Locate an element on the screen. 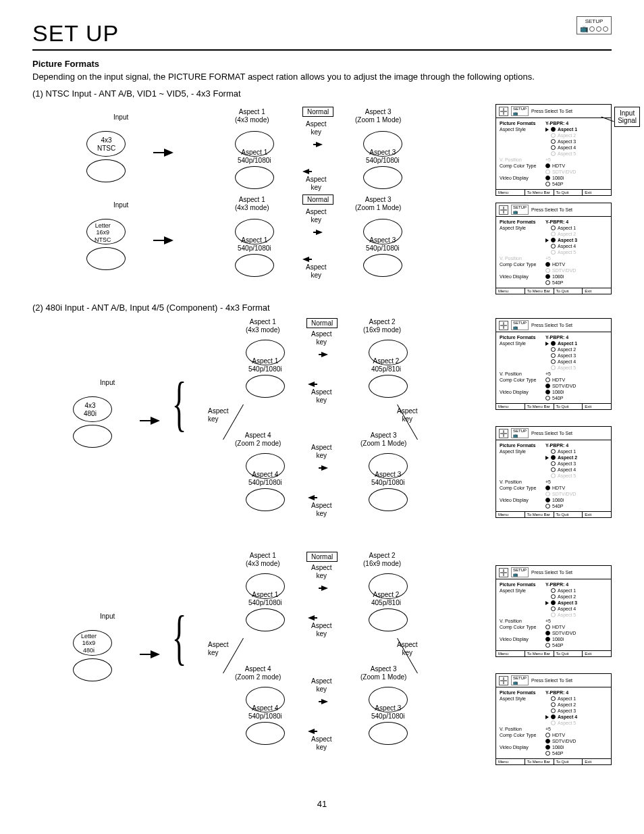 The height and width of the screenshot is (834, 644). section-desc: Depending on the input signal, the PICTU… is located at coordinates (322, 77).